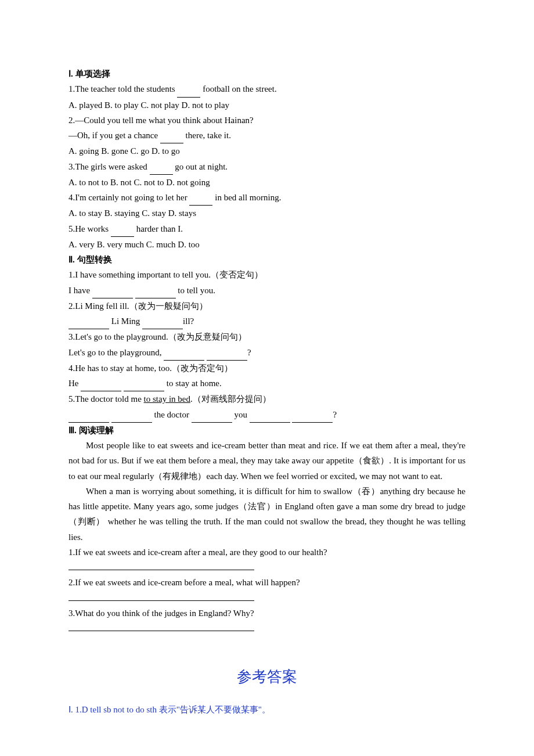 This screenshot has height=756, width=534. What do you see at coordinates (188, 321) in the screenshot?
I see `s2-q2-l2-b: ill?` at bounding box center [188, 321].